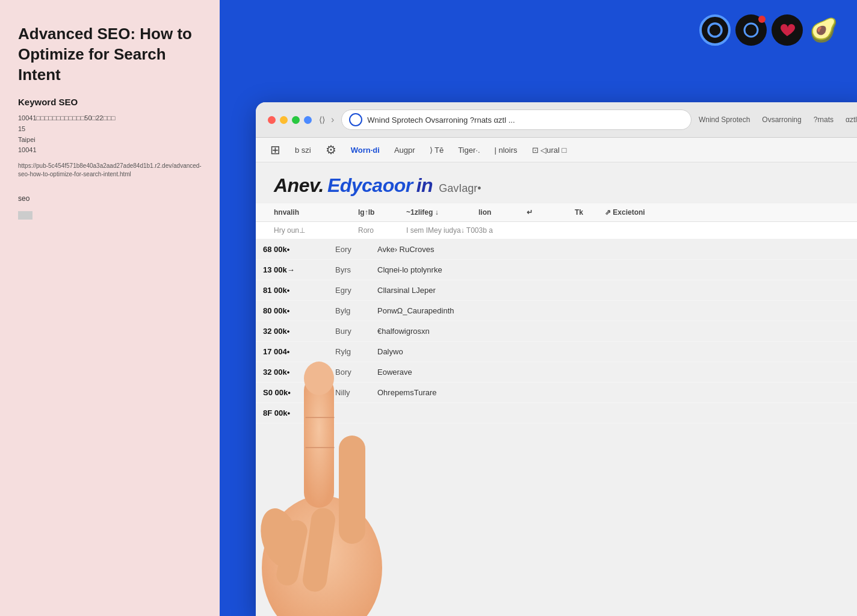 Image resolution: width=857 pixels, height=616 pixels. I want to click on cell-diff-8: Nilly, so click(349, 393).